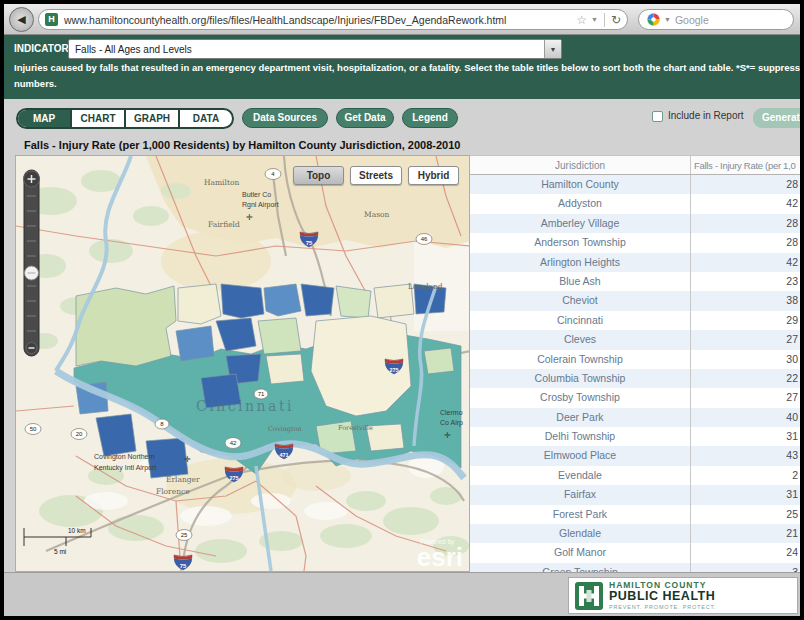  I want to click on svg-text: 10 km, so click(77, 530).